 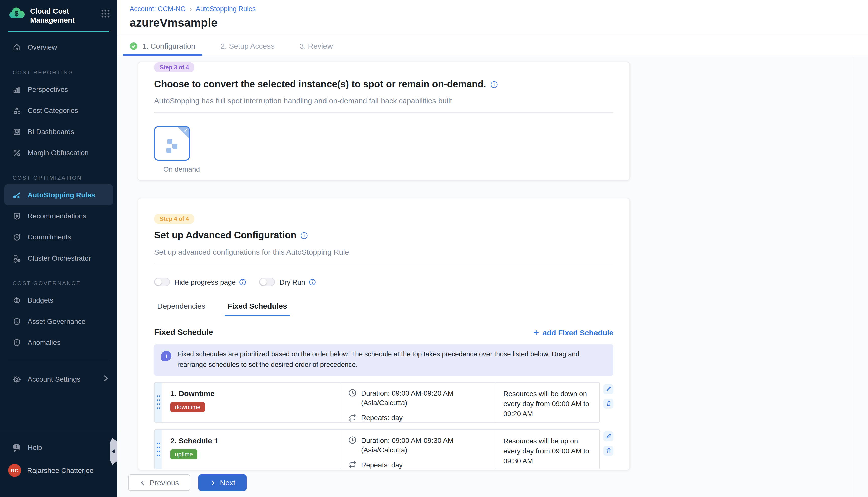 What do you see at coordinates (181, 309) in the screenshot?
I see `tab-dependencies: Dependencies` at bounding box center [181, 309].